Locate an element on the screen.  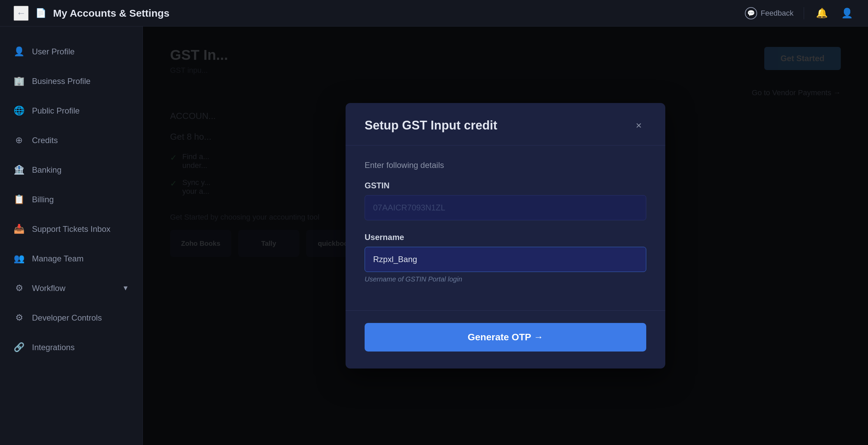
topnav-right: 💬 Feedback 🔔 👤 is located at coordinates (800, 13).